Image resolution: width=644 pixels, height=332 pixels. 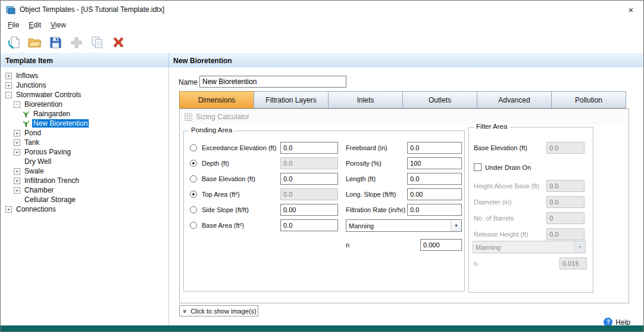 What do you see at coordinates (310, 225) in the screenshot?
I see `base-area-input` at bounding box center [310, 225].